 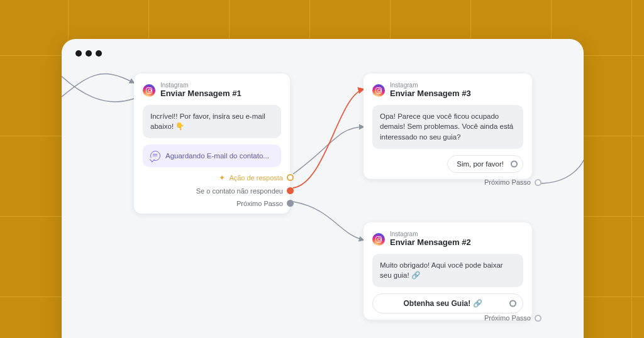 I want to click on waiting-email-step: Aguardando E-mail do contato..., so click(x=212, y=156).